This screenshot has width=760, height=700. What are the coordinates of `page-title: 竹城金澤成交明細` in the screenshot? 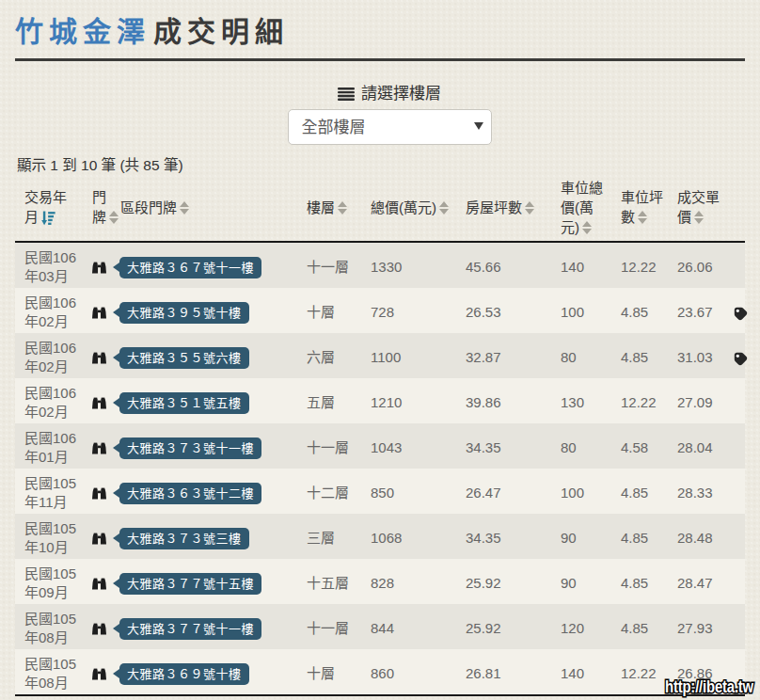 It's located at (380, 32).